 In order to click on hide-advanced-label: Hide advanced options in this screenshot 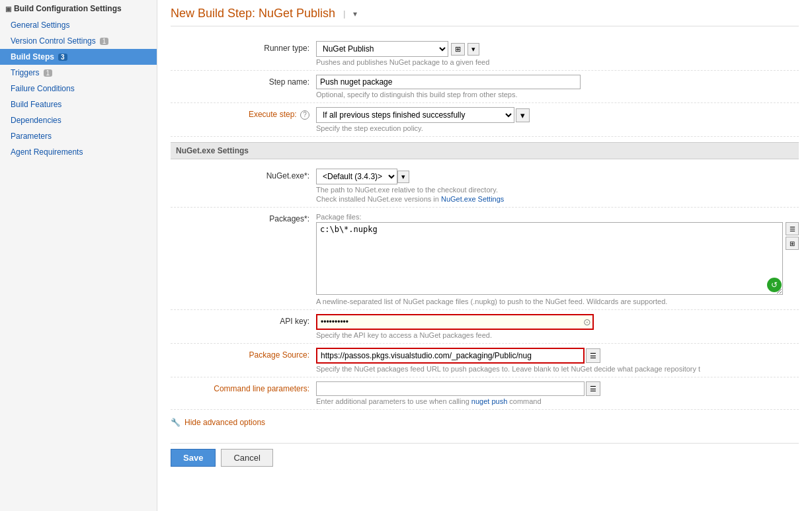, I will do `click(225, 422)`.